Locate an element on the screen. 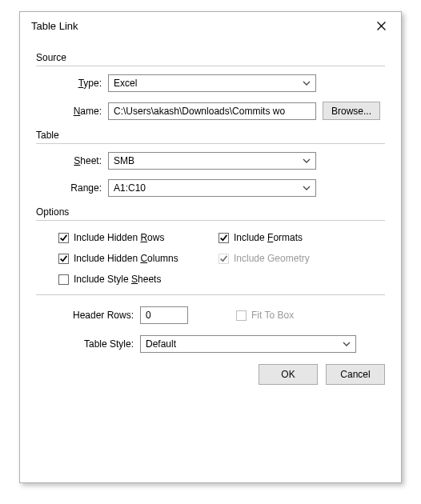  titlebar: Table Link is located at coordinates (210, 26).